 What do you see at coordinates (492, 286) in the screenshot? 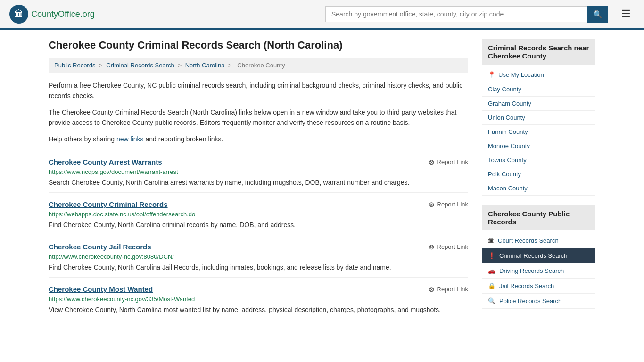
I see `record-type-icon-3: 🔒` at bounding box center [492, 286].